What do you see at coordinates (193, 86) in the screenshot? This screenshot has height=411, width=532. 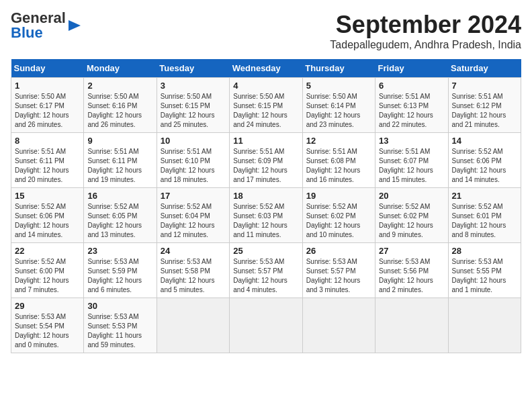 I see `day-number: 3` at bounding box center [193, 86].